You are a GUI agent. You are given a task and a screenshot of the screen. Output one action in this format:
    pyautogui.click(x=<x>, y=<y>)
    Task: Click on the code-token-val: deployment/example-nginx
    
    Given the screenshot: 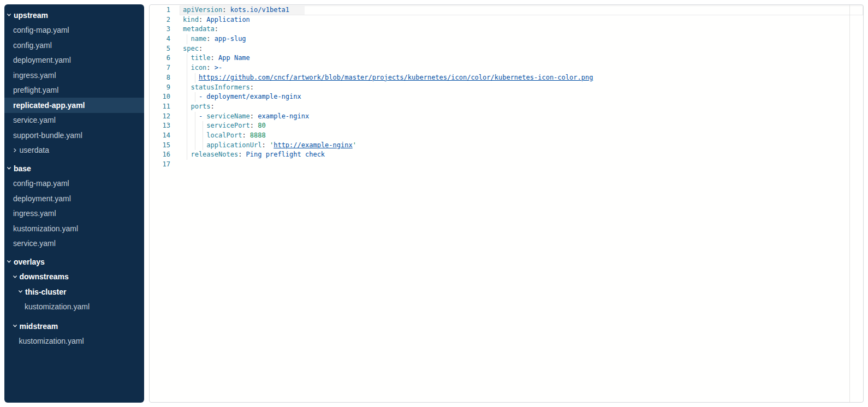 What is the action you would take?
    pyautogui.click(x=253, y=97)
    